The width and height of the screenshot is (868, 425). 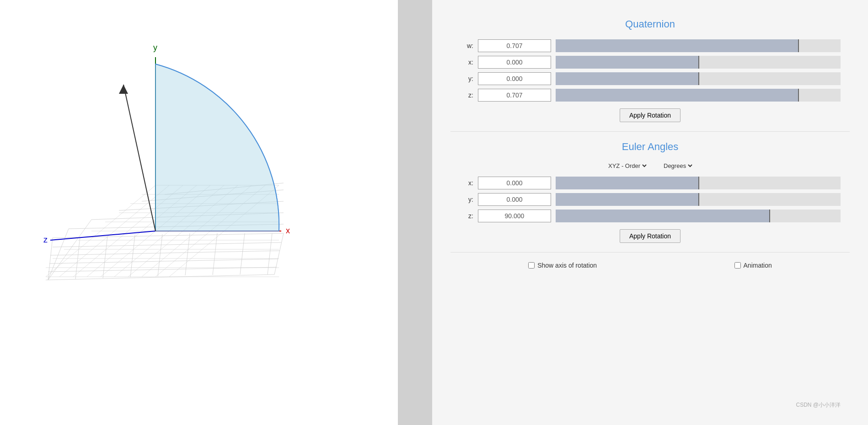 I want to click on show-axis-text: Show axis of rotation, so click(x=567, y=265).